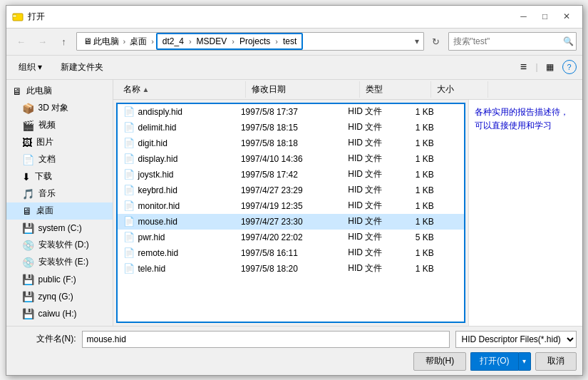 The height and width of the screenshot is (380, 588). What do you see at coordinates (43, 177) in the screenshot?
I see `sidebar-label-downloads: 下载` at bounding box center [43, 177].